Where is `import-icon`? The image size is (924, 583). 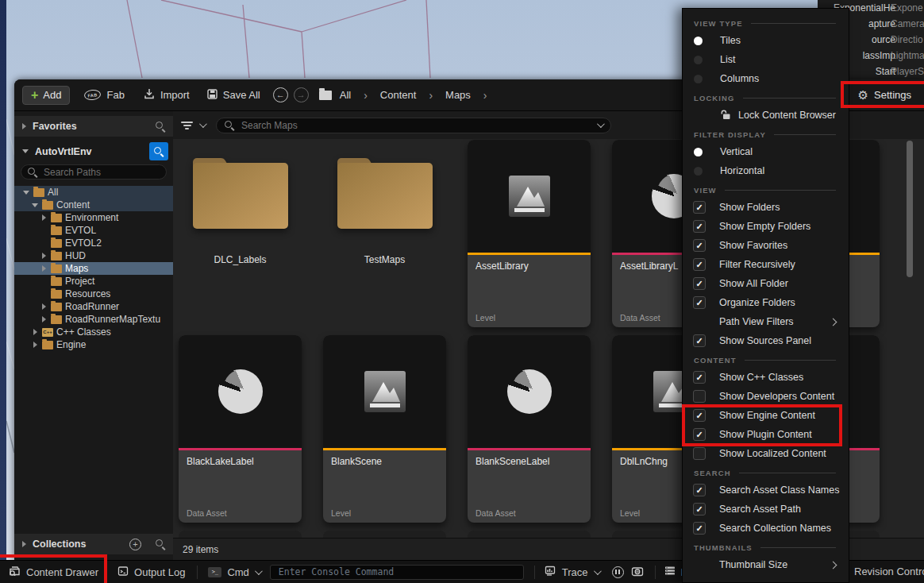
import-icon is located at coordinates (149, 95).